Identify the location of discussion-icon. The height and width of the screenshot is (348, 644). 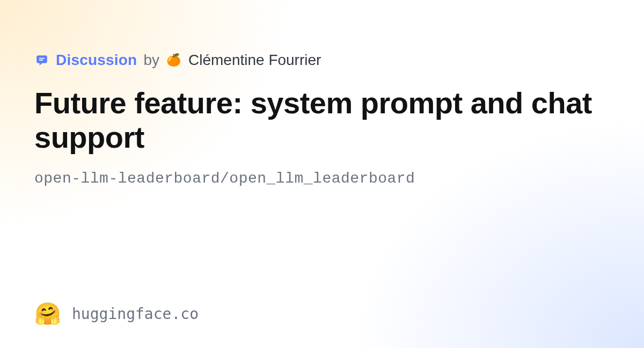
(42, 60).